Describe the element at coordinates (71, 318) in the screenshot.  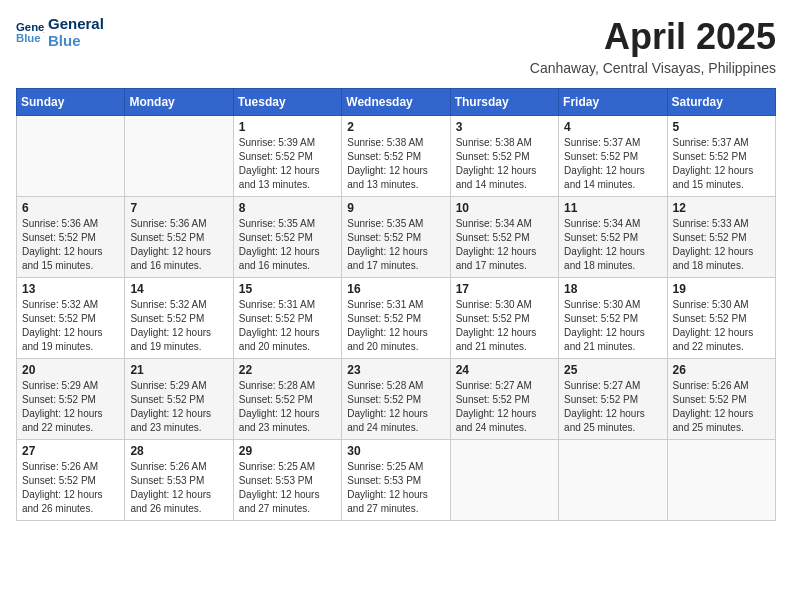
I see `calendar-cell: 13Sunrise: 5:32 AM Sunset: 5:52 PM Dayli…` at that location.